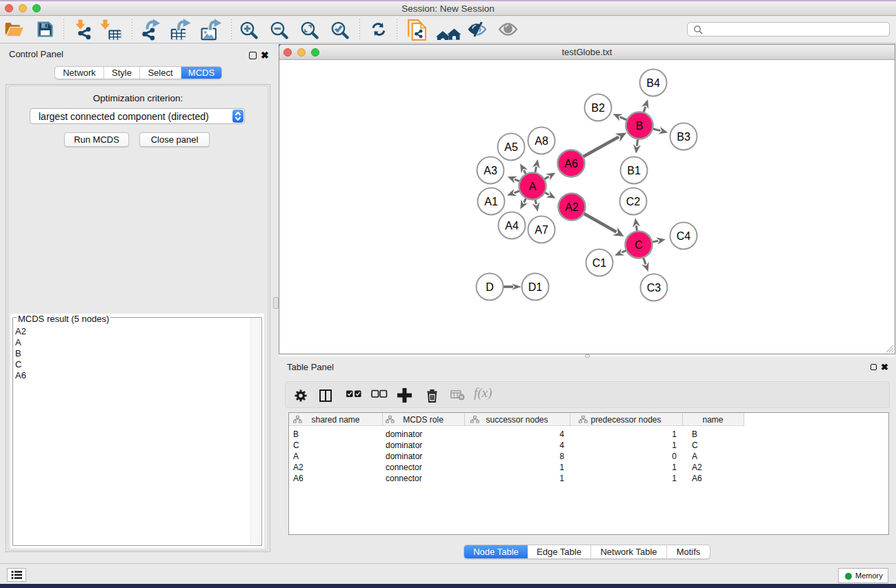  Describe the element at coordinates (490, 287) in the screenshot. I see `svg-text: D` at that location.